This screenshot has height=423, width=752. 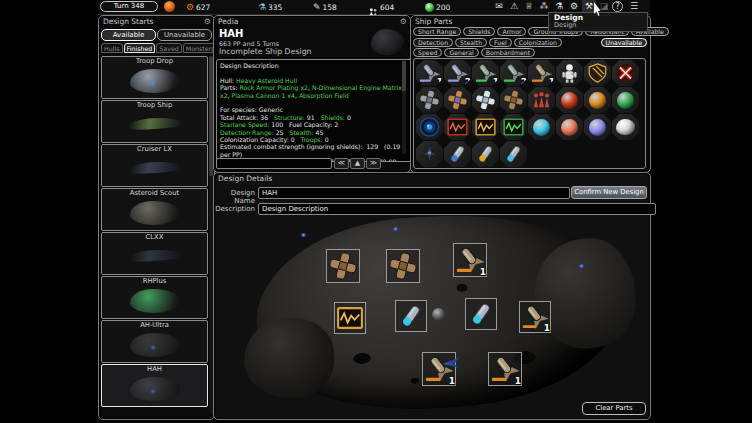 I want to click on ship-parts-panel: Ship Parts Short RangeShieldsArmorGround…, so click(x=530, y=94).